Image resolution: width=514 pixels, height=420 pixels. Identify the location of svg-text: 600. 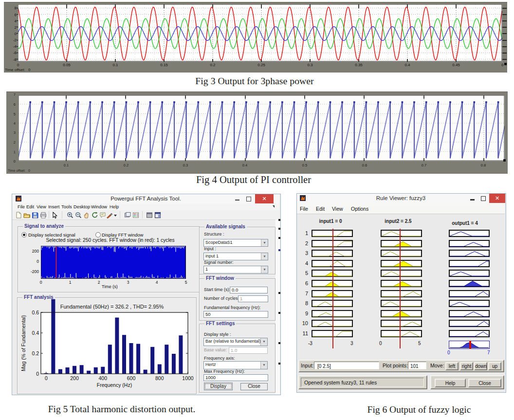
(131, 378).